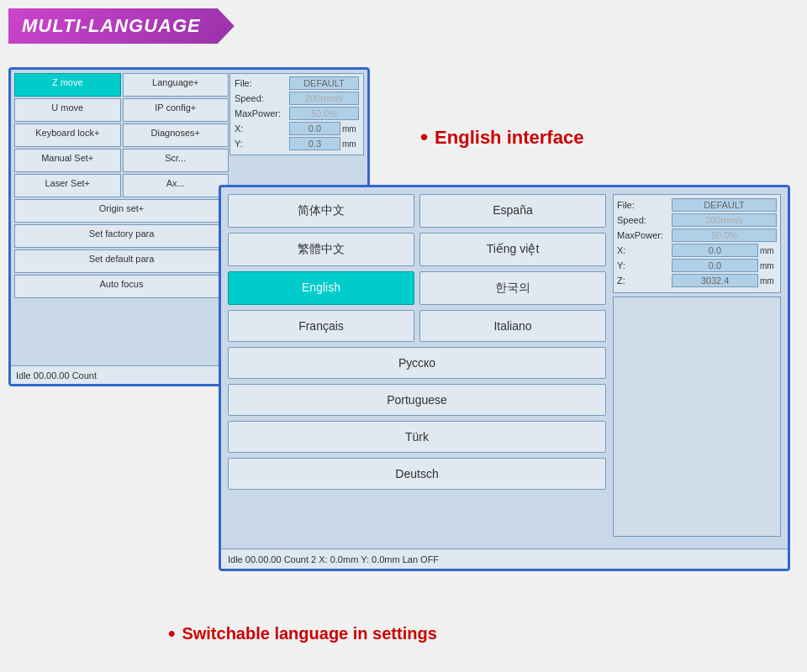  I want to click on y-label-back: Y:, so click(262, 144).